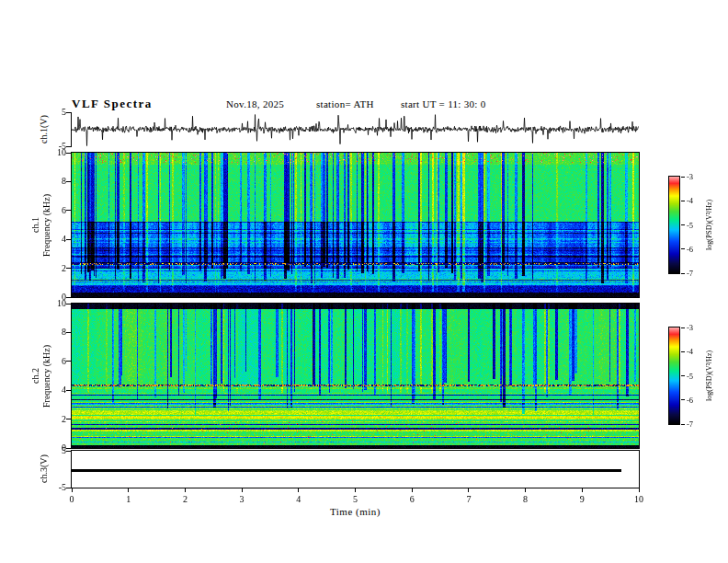 The width and height of the screenshot is (728, 563). Describe the element at coordinates (55, 447) in the screenshot. I see `y-tick-label: 0` at that location.